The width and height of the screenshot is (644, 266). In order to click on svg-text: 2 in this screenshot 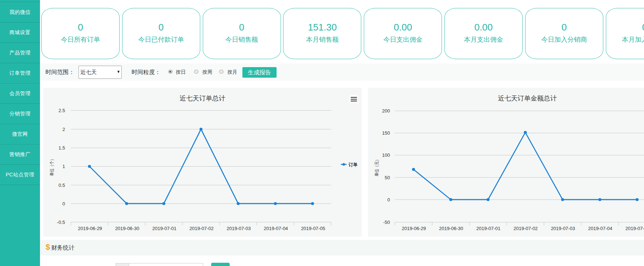, I will do `click(64, 129)`.